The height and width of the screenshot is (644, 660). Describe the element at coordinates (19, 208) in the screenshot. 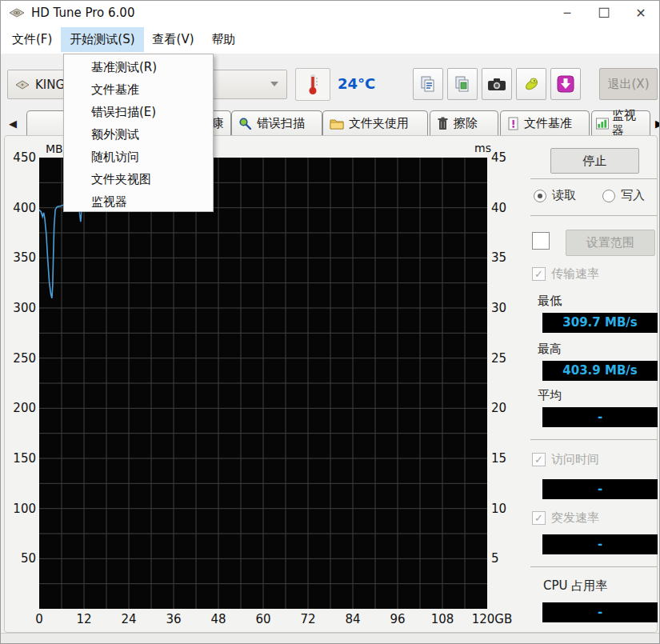

I see `y-left-tick-label: 400` at that location.